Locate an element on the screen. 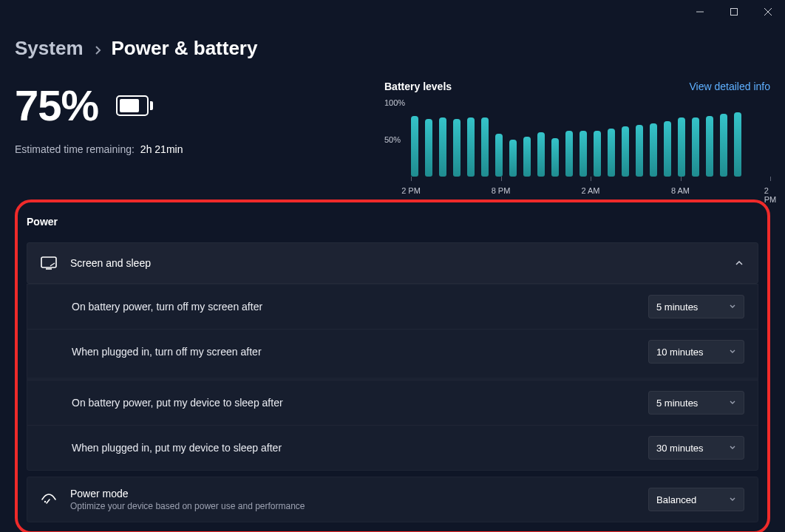 This screenshot has width=785, height=532. setting-label: When plugged in, turn off my screen afte… is located at coordinates (360, 352).